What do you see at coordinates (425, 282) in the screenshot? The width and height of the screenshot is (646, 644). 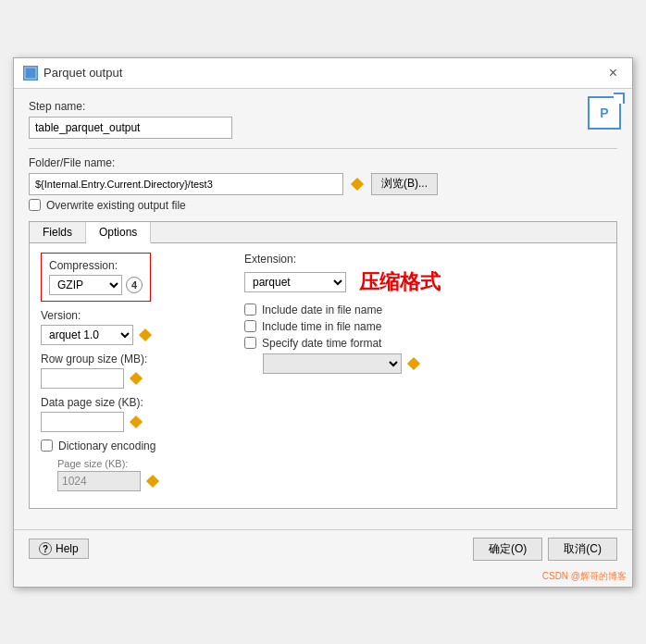 I see `extension-row: parquet 压缩格式` at bounding box center [425, 282].